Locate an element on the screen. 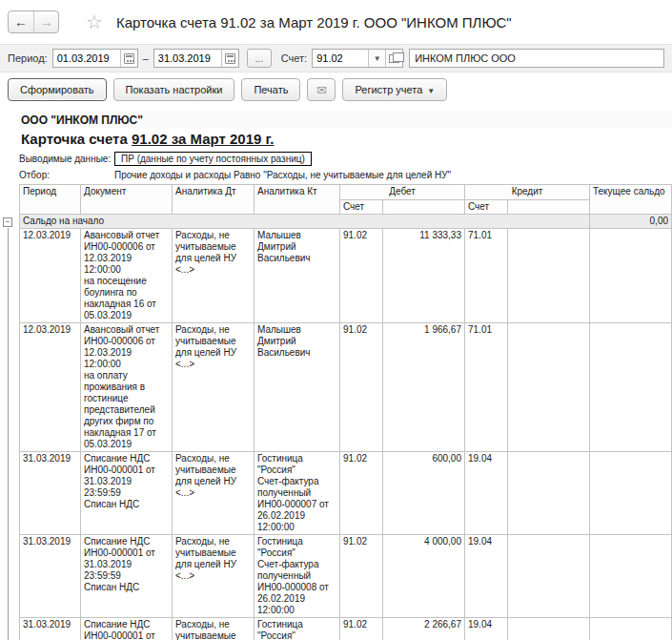  table-row: 31.03.2019 Списание НДС ИН00-000001 от 3… is located at coordinates (346, 576).